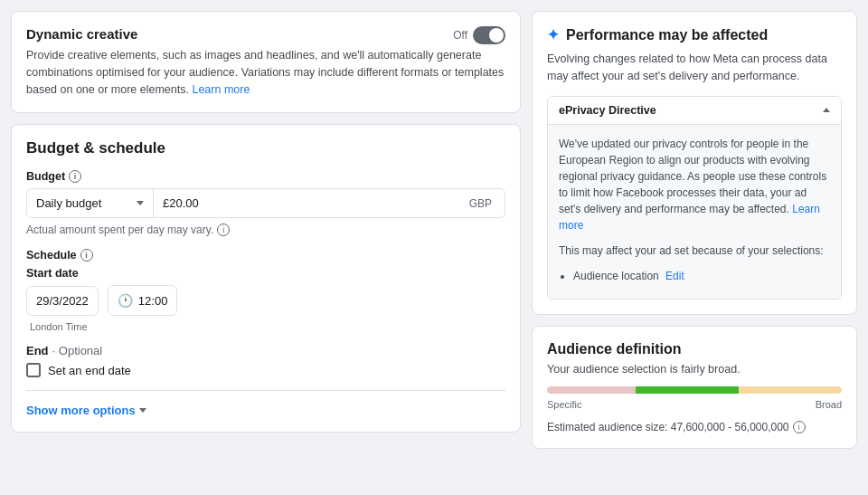 The width and height of the screenshot is (868, 495). What do you see at coordinates (694, 197) in the screenshot?
I see `directive-box: ePrivacy Directive We've updated our pri…` at bounding box center [694, 197].